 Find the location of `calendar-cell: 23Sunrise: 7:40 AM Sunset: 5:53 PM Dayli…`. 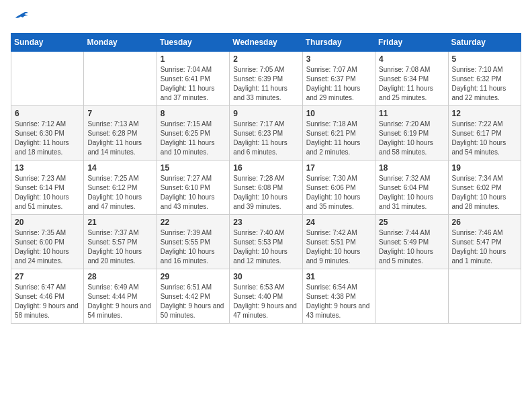

calendar-cell: 23Sunrise: 7:40 AM Sunset: 5:53 PM Dayli… is located at coordinates (266, 242).